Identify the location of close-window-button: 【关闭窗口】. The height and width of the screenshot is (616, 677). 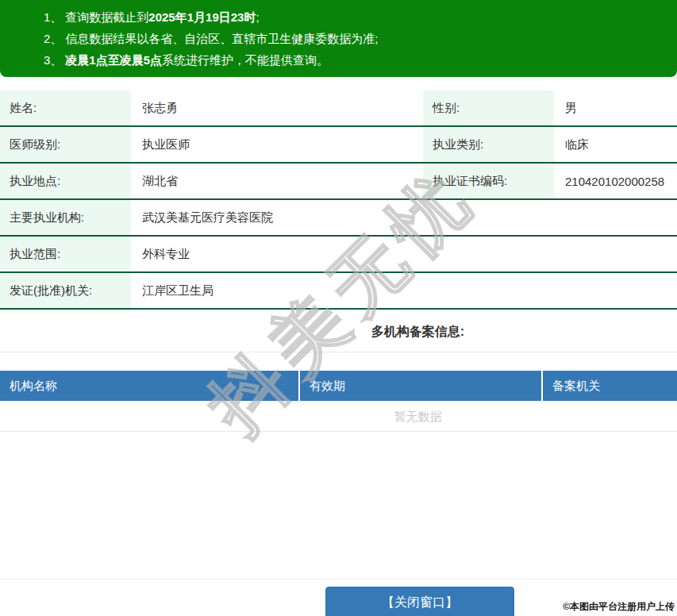
(420, 602).